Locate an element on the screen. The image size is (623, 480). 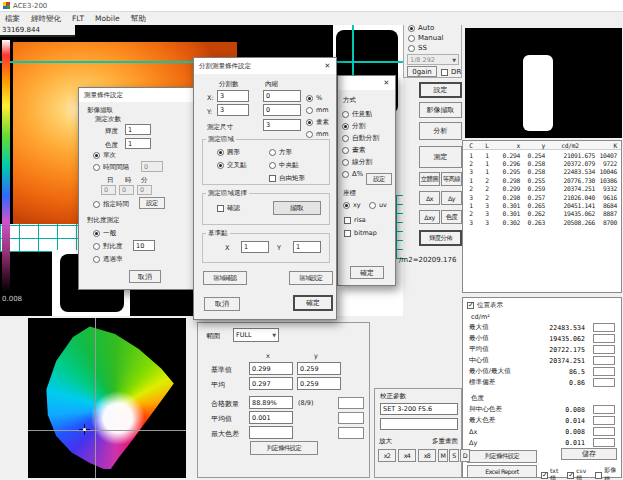
reference-x-field: 0.299 is located at coordinates (271, 368).